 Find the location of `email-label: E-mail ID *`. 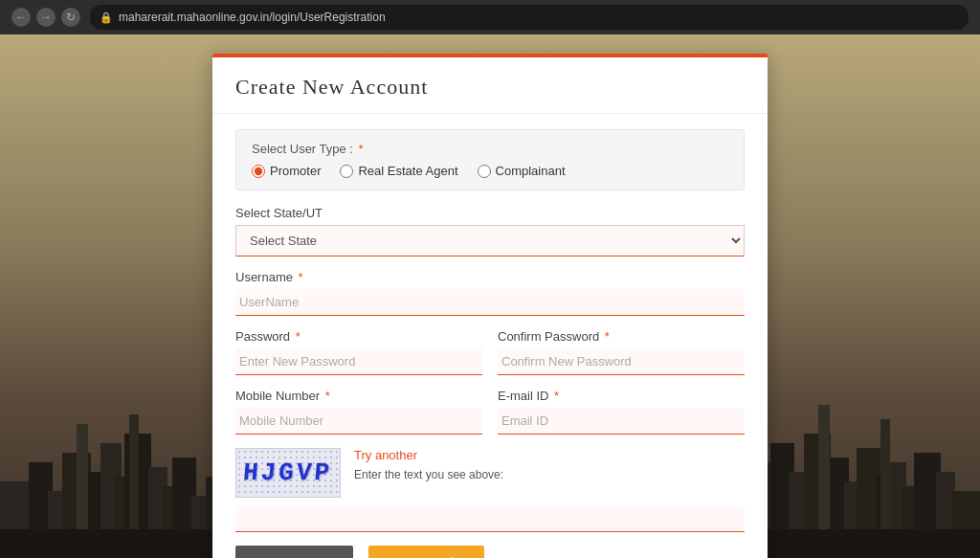

email-label: E-mail ID * is located at coordinates (621, 396).